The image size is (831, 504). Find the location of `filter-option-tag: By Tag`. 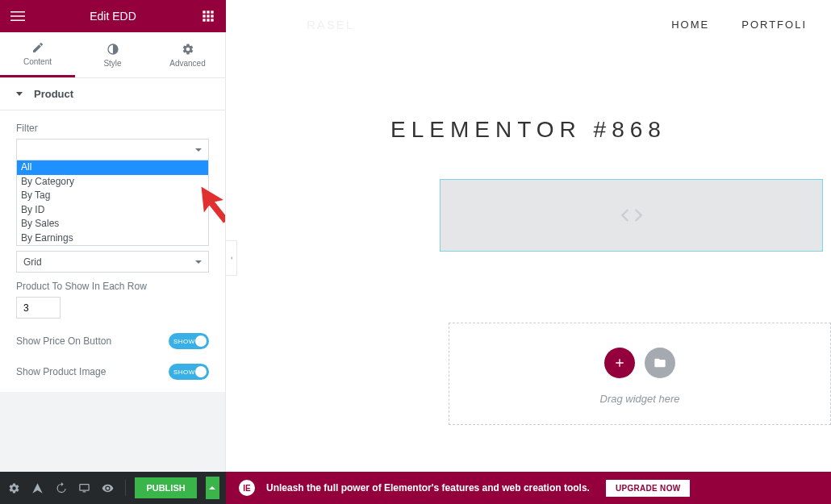

filter-option-tag: By Tag is located at coordinates (113, 196).